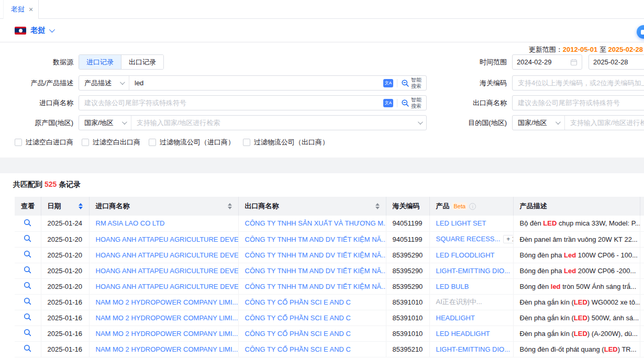  What do you see at coordinates (574, 62) in the screenshot?
I see `calendar-icon` at bounding box center [574, 62].